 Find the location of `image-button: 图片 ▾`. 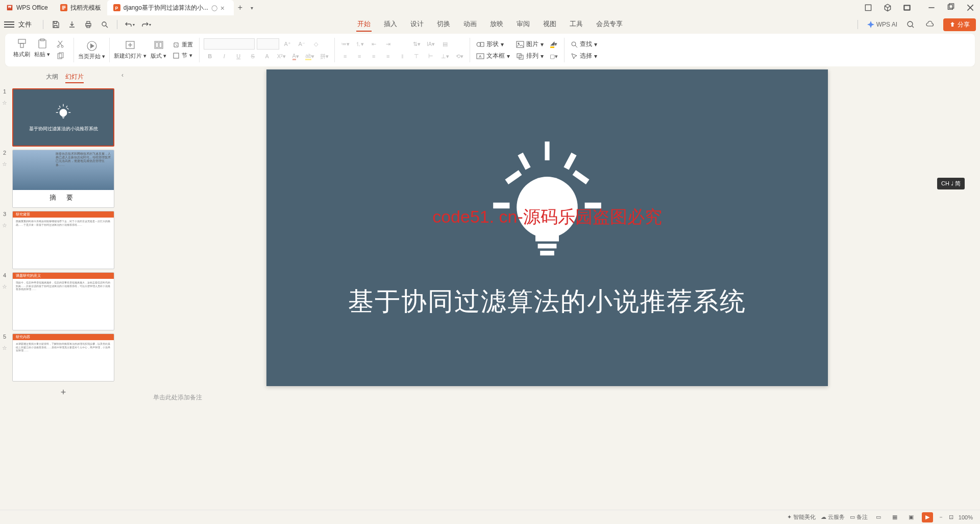

image-button: 图片 ▾ is located at coordinates (530, 44).